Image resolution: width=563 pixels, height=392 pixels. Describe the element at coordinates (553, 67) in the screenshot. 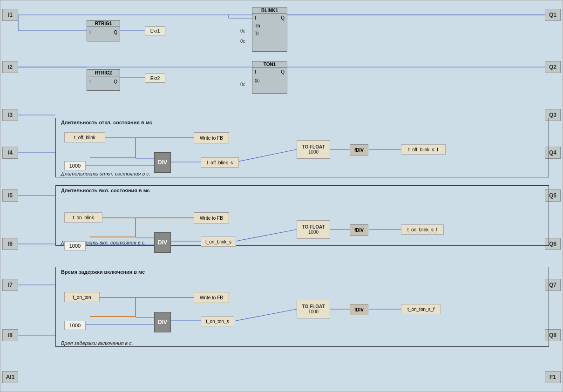

I see `pin-Q2: Q2` at that location.